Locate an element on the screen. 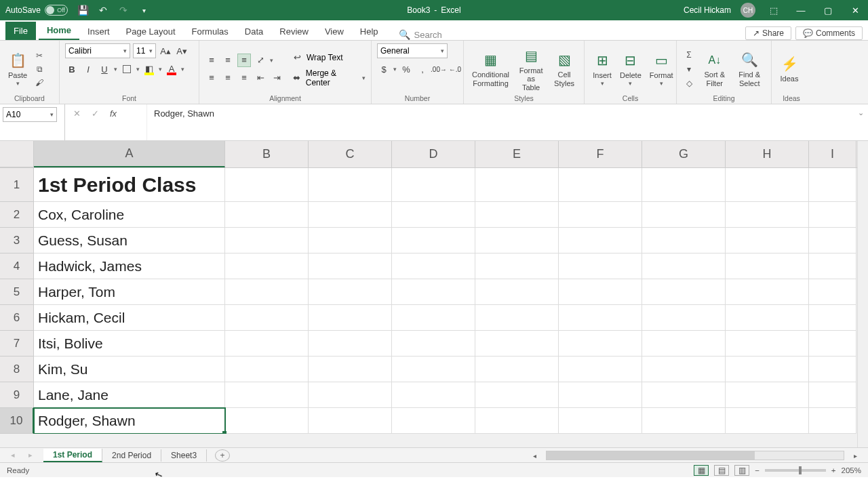 The width and height of the screenshot is (868, 488). cell-E10 is located at coordinates (517, 421).